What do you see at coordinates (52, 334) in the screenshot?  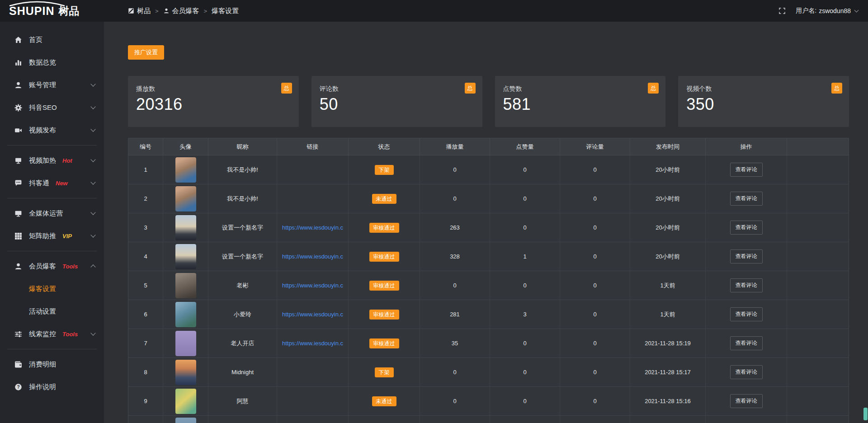 I see `sidebar-item: 线索监控 Tools` at bounding box center [52, 334].